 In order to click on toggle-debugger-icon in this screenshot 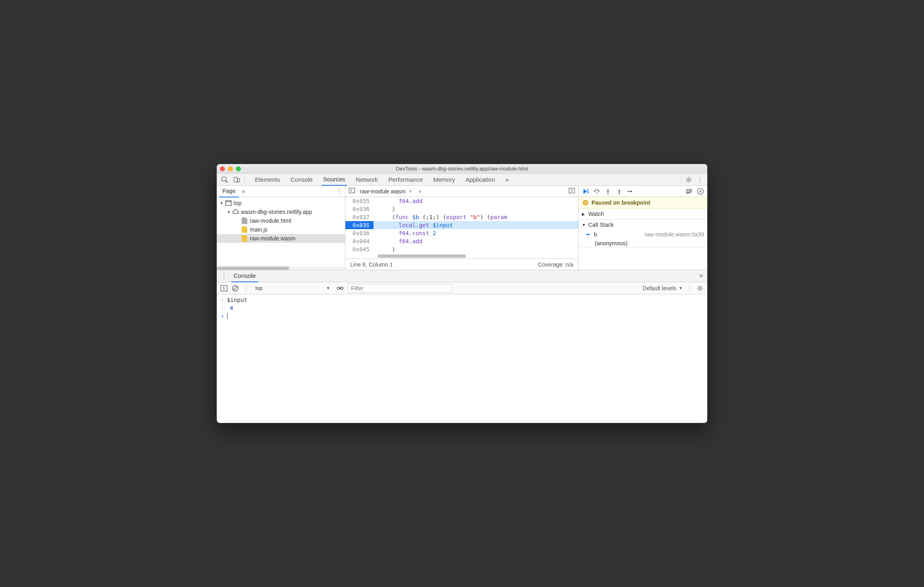, I will do `click(572, 191)`.